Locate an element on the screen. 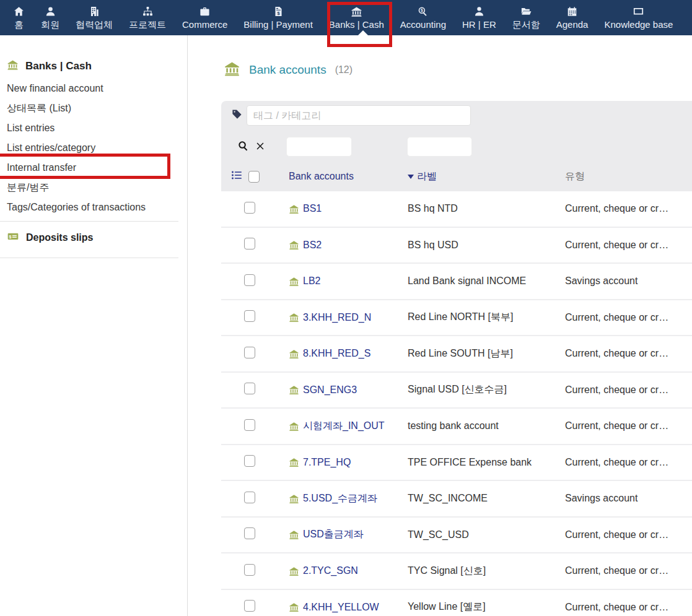 This screenshot has width=692, height=616. nav-item-home: 홈 is located at coordinates (19, 18).